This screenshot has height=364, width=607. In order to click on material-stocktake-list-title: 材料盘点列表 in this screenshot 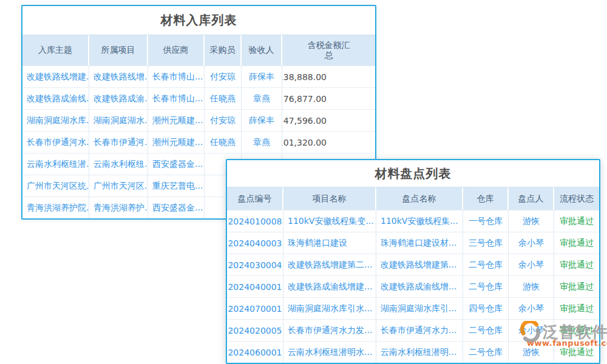, I will do `click(413, 174)`.